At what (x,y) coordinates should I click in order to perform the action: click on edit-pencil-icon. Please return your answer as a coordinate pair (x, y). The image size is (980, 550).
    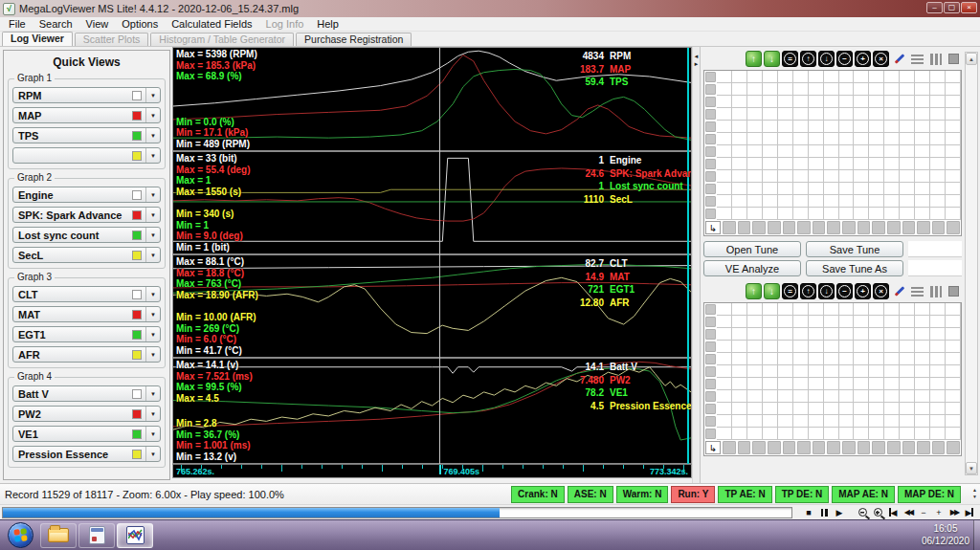
    Looking at the image, I should click on (900, 291).